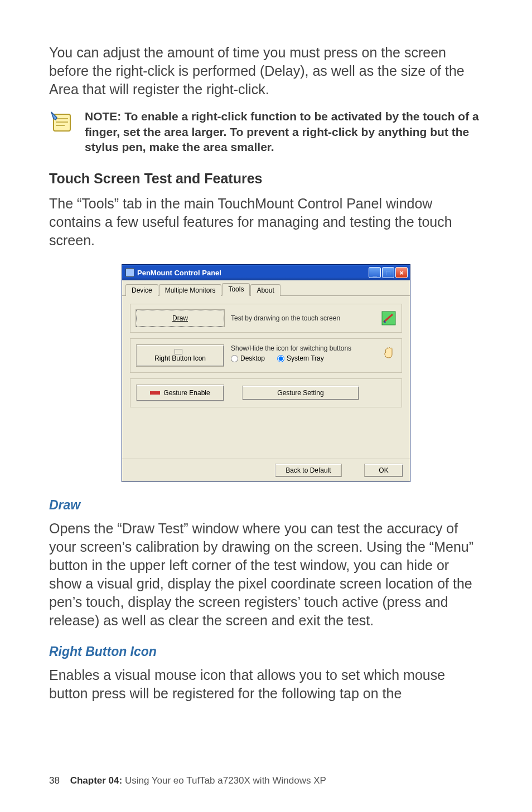  I want to click on back-to-default-button: Back to Default, so click(308, 470).